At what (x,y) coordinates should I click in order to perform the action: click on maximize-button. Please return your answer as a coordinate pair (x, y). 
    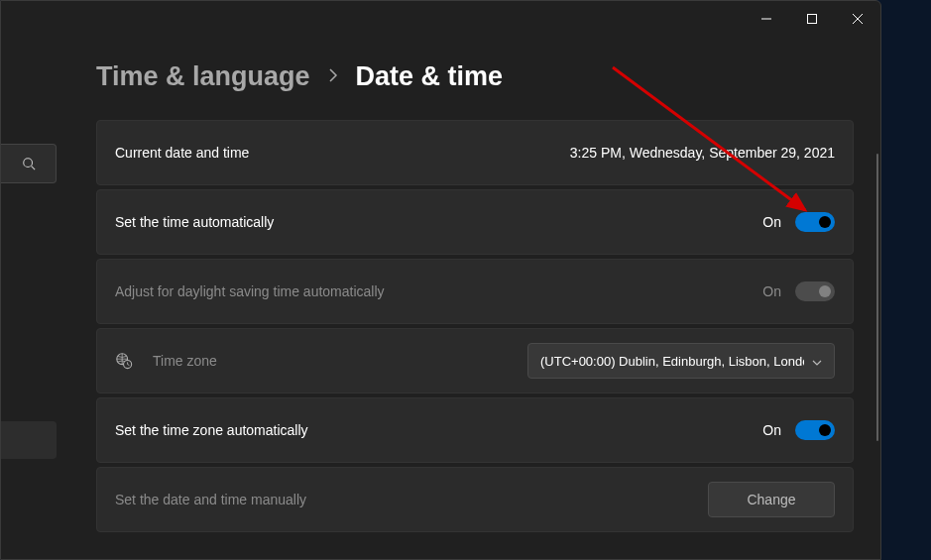
    Looking at the image, I should click on (812, 19).